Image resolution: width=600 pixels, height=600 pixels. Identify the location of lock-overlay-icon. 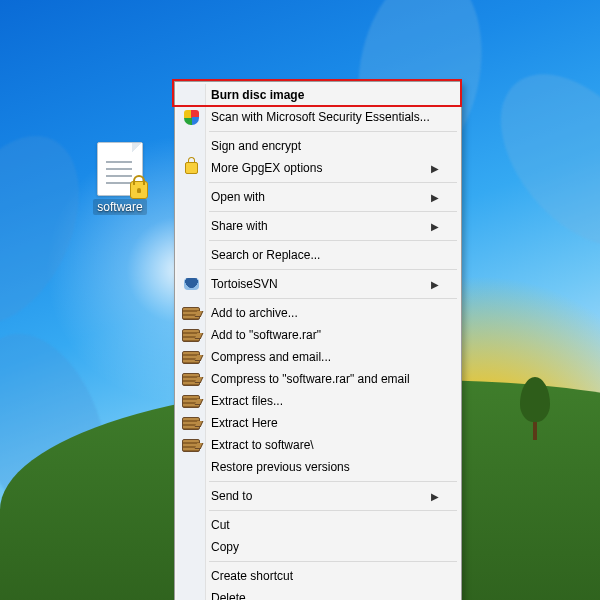
(139, 190).